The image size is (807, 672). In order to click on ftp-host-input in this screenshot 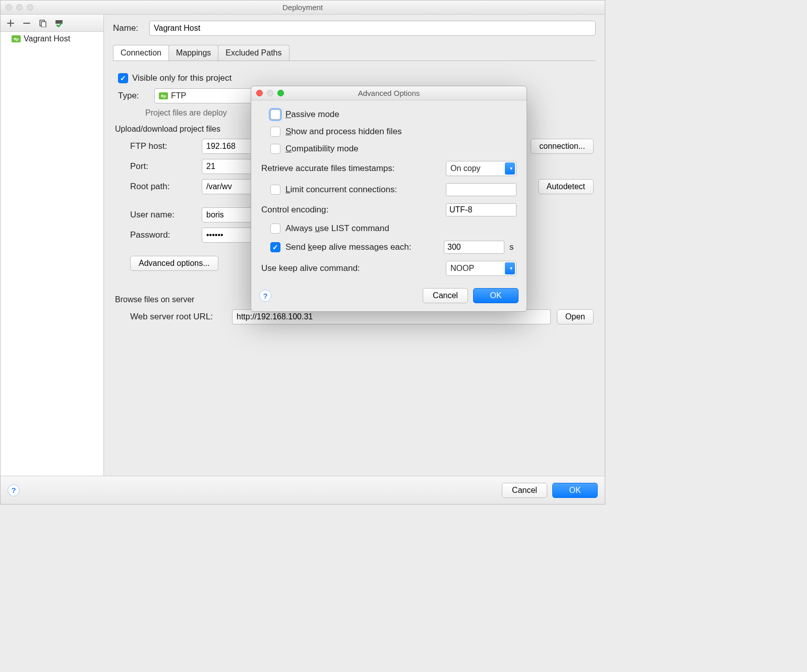, I will do `click(227, 146)`.